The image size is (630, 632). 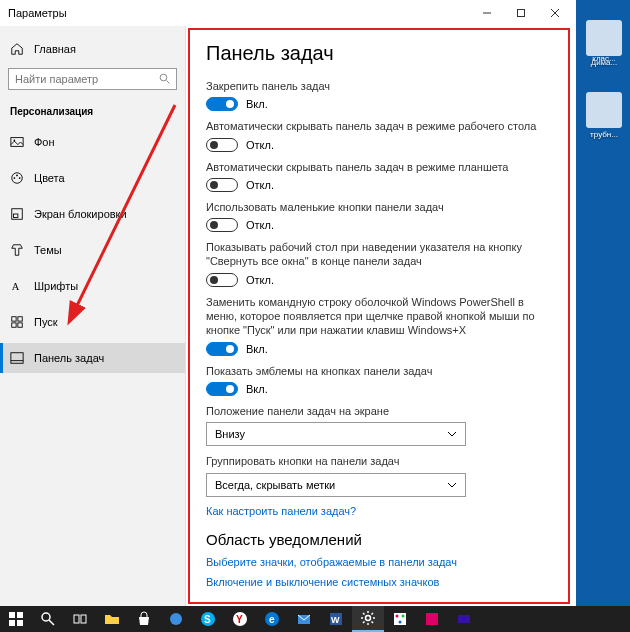 What do you see at coordinates (222, 185) in the screenshot?
I see `toggle-autohide-tablet` at bounding box center [222, 185].